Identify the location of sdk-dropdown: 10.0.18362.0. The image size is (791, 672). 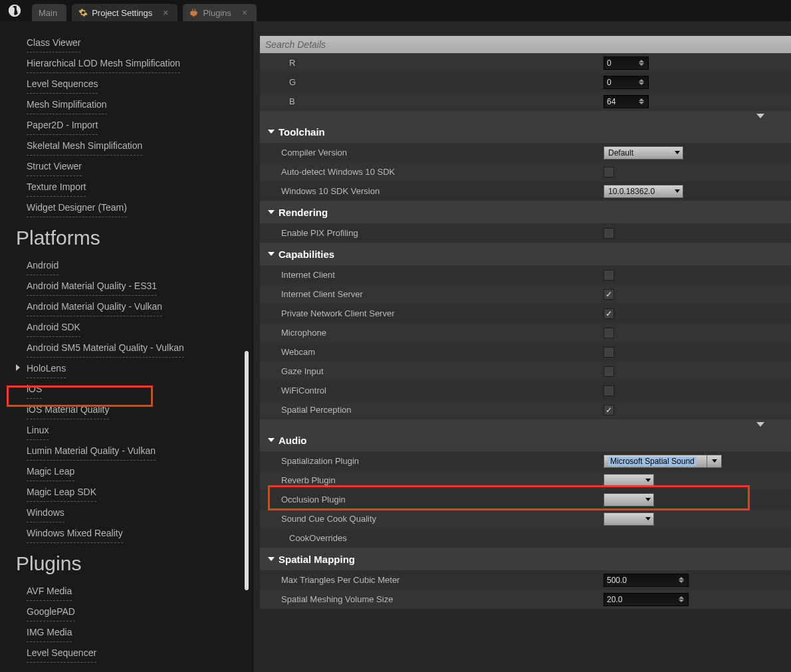
(643, 191).